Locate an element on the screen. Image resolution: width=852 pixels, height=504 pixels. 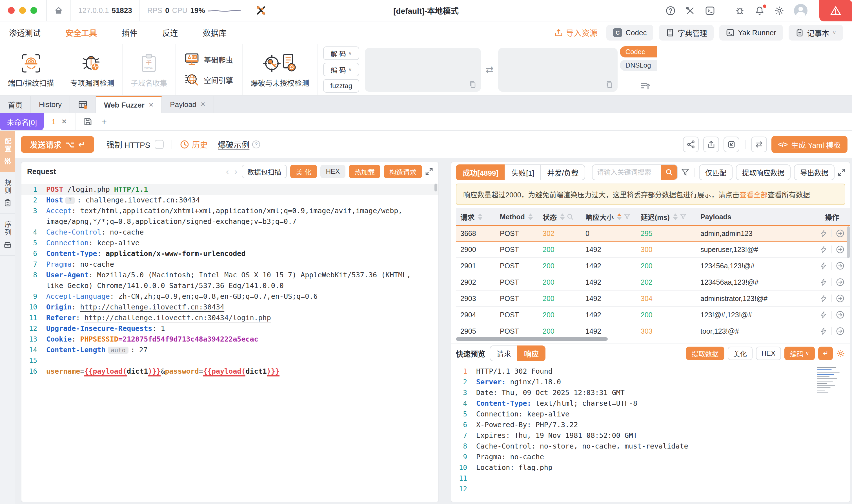
beautify-button: 美化 is located at coordinates (740, 353).